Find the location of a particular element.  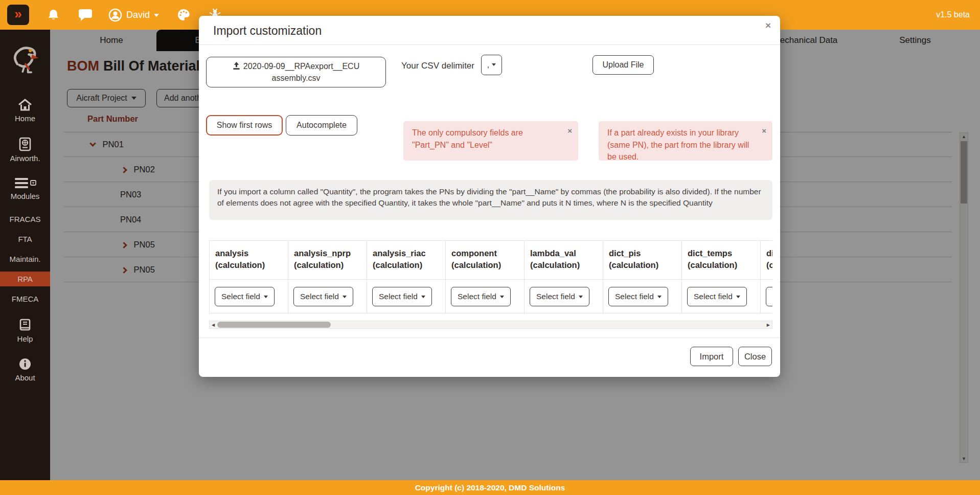

csv-delimiter-dropdown: , is located at coordinates (492, 65).